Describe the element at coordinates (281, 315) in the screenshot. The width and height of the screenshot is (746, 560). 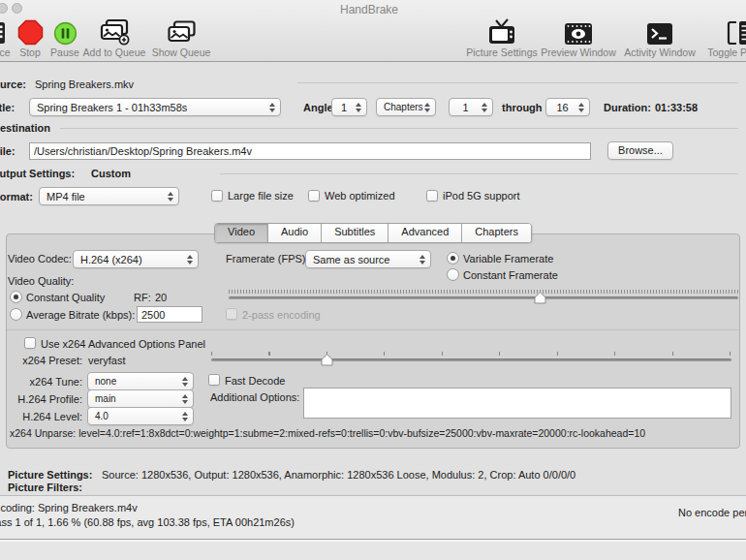
I see `two-pass-label: 2-pass encoding` at that location.